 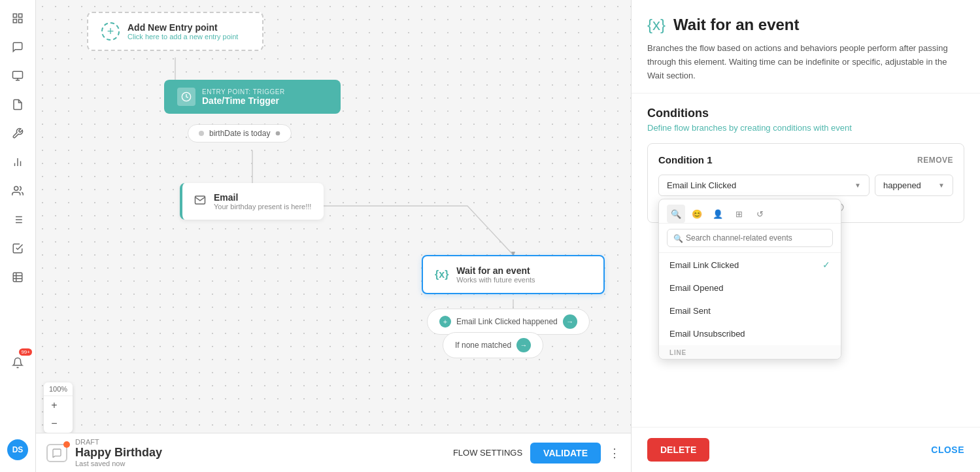 I want to click on sidebar-item-message, so click(x=18, y=47).